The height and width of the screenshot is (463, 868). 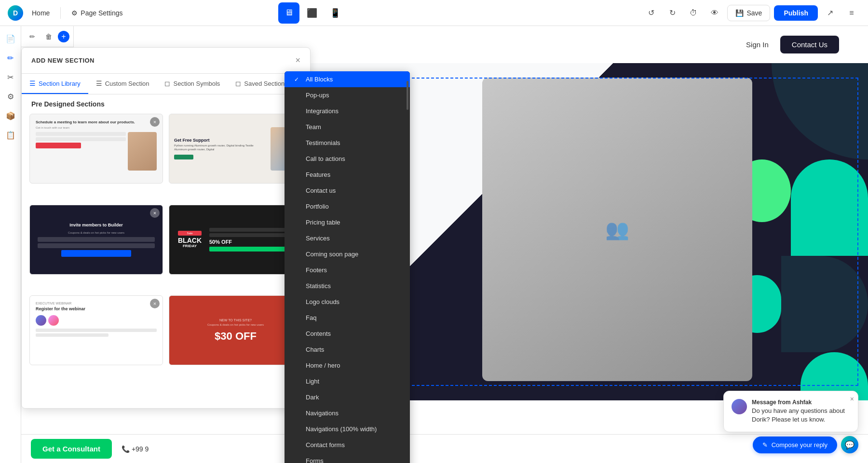 What do you see at coordinates (122, 84) in the screenshot?
I see `tab-custom-section: ☰ Custom Section` at bounding box center [122, 84].